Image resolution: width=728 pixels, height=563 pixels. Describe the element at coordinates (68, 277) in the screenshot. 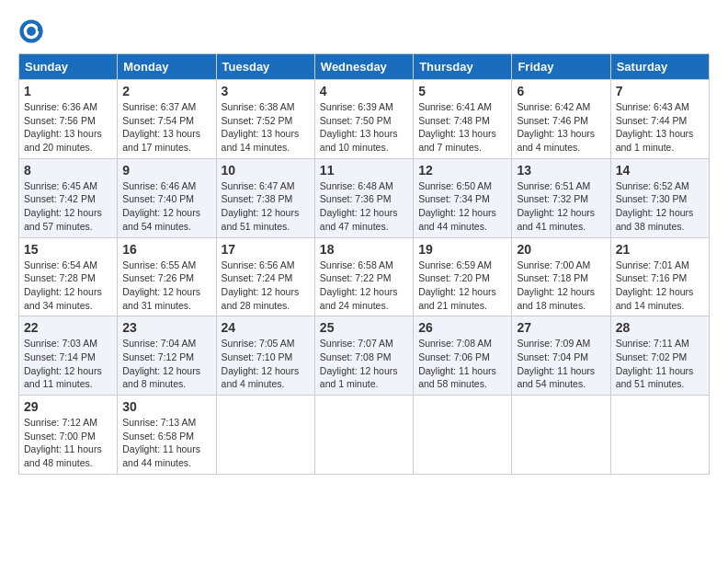

I see `calendar-cell: 15 Sunrise: 6:54 AM Sunset: 7:28 PM Dayl…` at that location.